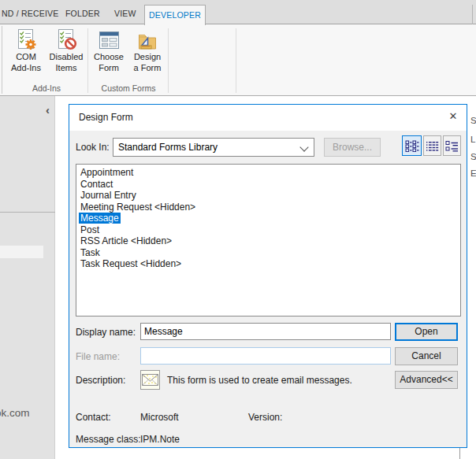 The image size is (476, 459). What do you see at coordinates (268, 184) in the screenshot?
I see `list-item: Contact` at bounding box center [268, 184].